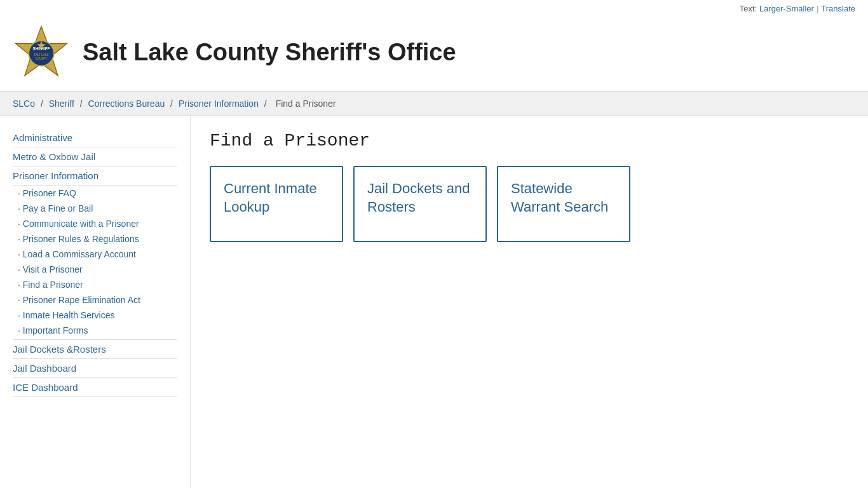  I want to click on translate-link: Translate, so click(838, 9).